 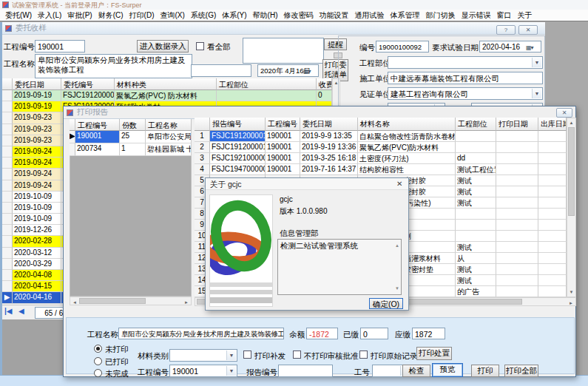 What do you see at coordinates (283, 50) in the screenshot?
I see `quick-list-box` at bounding box center [283, 50].